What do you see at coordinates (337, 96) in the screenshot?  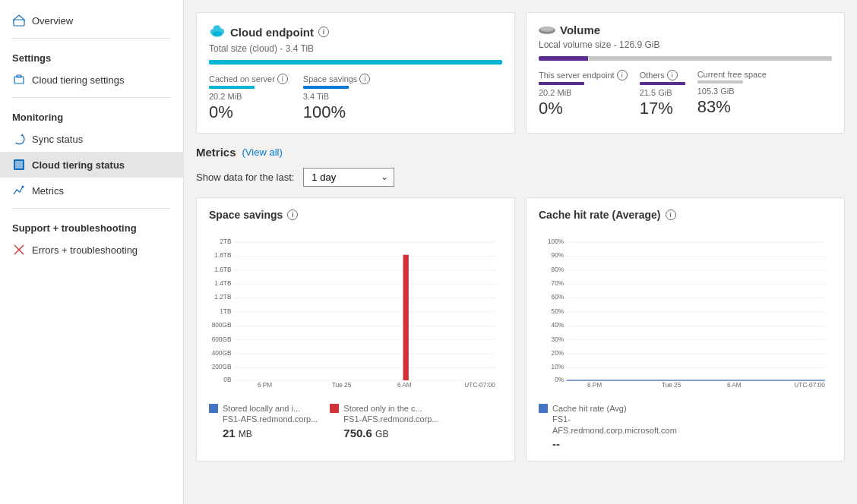 I see `savings-value: 3.4 TiB` at bounding box center [337, 96].